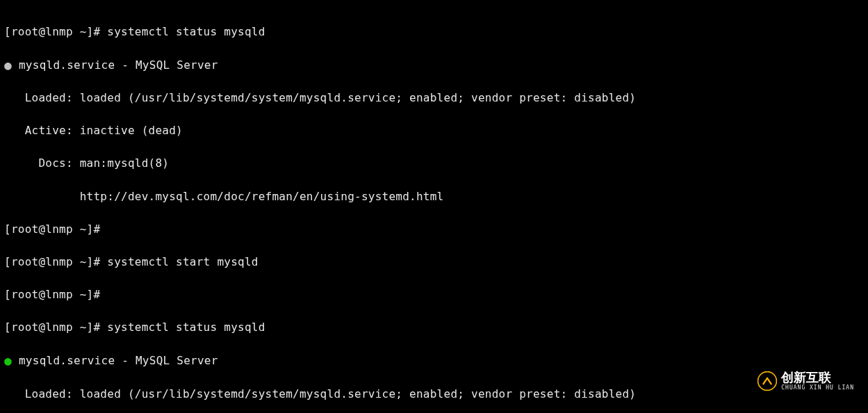 This screenshot has height=413, width=868. I want to click on watermark-brand: 创新互联, so click(817, 378).